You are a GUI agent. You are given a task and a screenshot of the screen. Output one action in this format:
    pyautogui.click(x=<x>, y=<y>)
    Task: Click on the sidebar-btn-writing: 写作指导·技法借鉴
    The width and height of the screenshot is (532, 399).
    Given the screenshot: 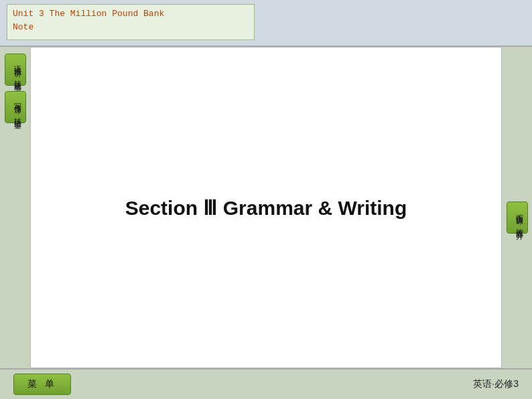 What is the action you would take?
    pyautogui.click(x=15, y=107)
    